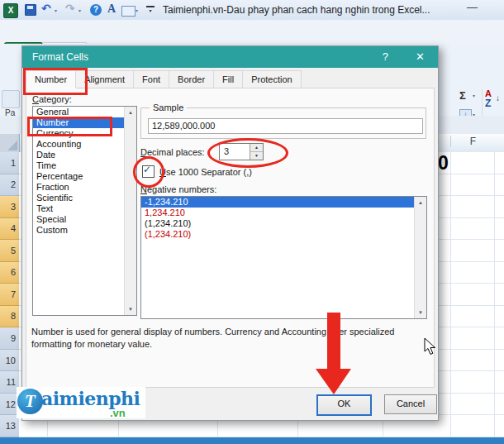 The height and width of the screenshot is (444, 504). I want to click on negative-scrollbar: ▲ ▼, so click(420, 258).